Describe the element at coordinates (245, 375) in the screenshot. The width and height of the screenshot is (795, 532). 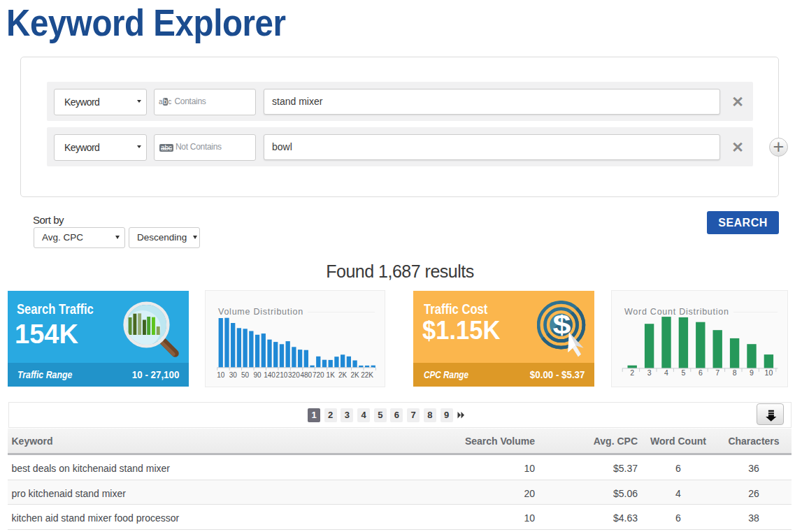
I see `svg-text: 50` at that location.